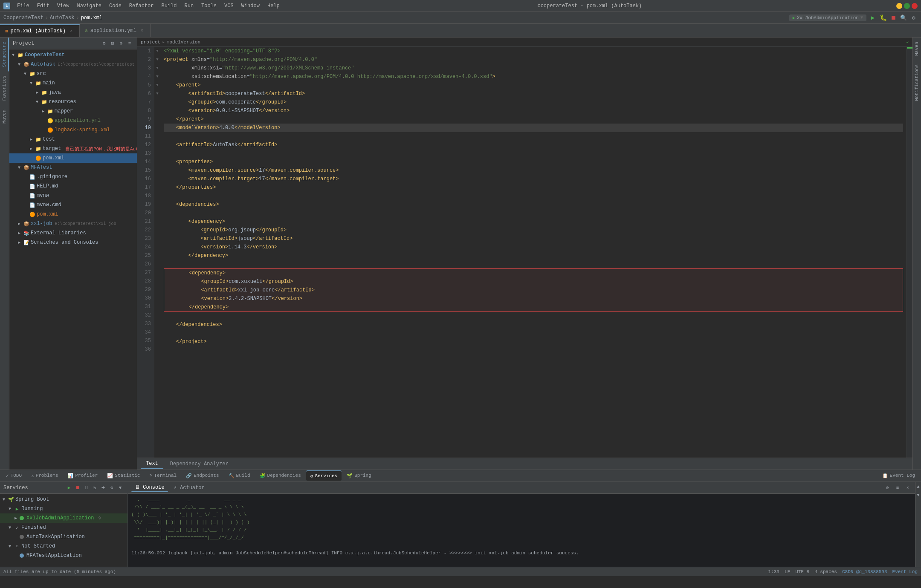 This screenshot has width=921, height=588. I want to click on tree-xxljob: ▶ 📦 xxl-job E:\CooperateTest\xxl-job, so click(73, 224).